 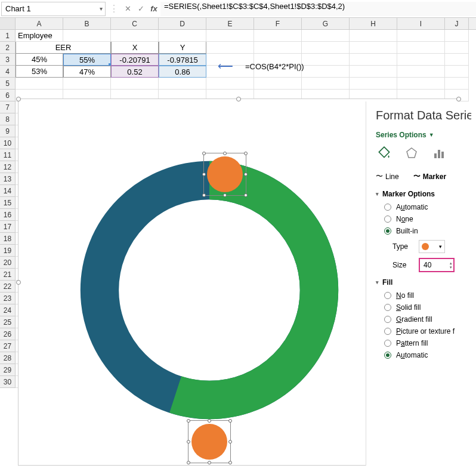 What do you see at coordinates (8, 72) in the screenshot?
I see `row-header: 4` at bounding box center [8, 72].